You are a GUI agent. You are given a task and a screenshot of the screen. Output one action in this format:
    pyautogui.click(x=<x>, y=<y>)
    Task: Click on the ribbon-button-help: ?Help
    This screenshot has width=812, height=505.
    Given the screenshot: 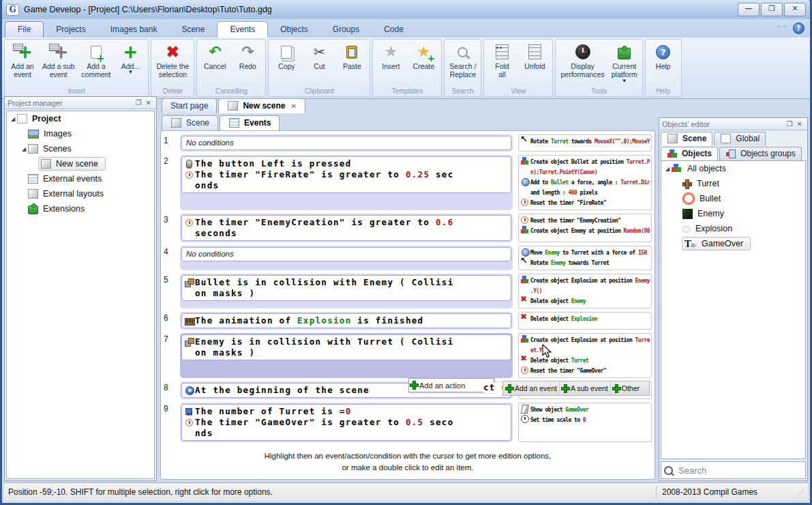 What is the action you would take?
    pyautogui.click(x=663, y=56)
    